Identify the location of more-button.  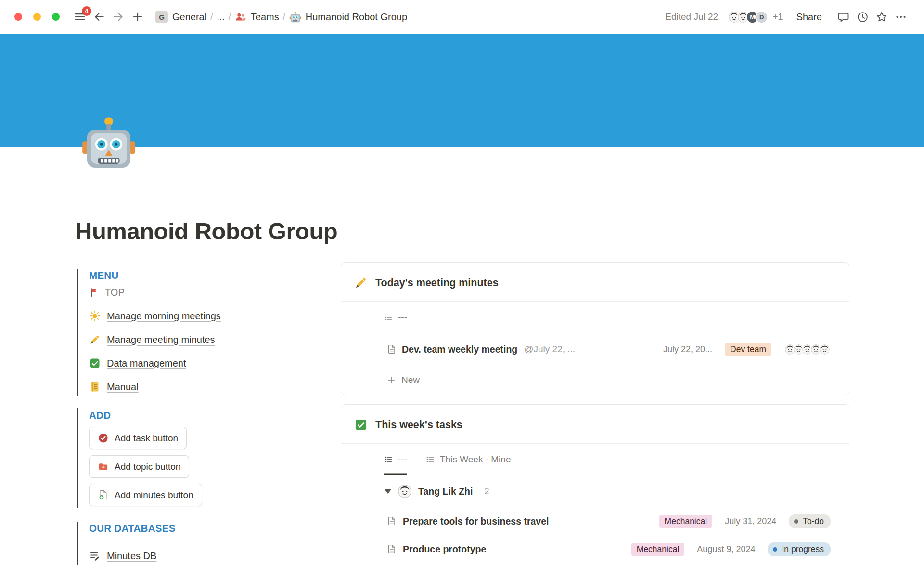
(901, 17).